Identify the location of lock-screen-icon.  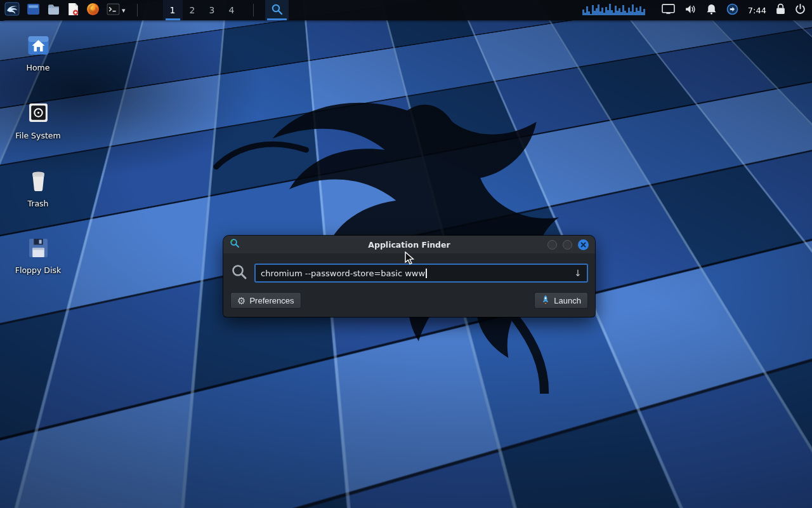
(780, 10).